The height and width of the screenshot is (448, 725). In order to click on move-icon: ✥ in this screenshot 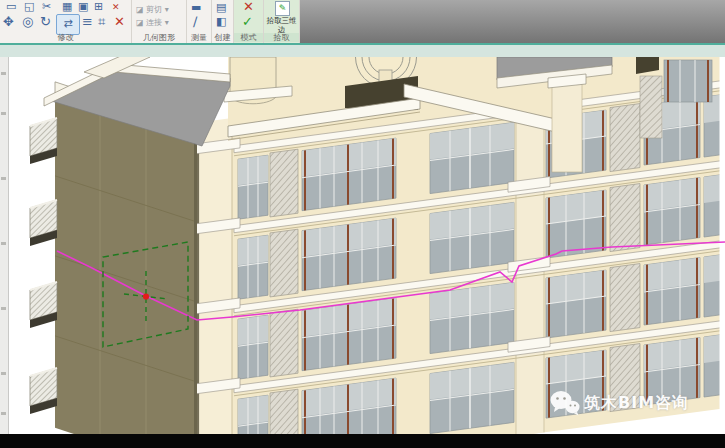, I will do `click(8, 22)`.